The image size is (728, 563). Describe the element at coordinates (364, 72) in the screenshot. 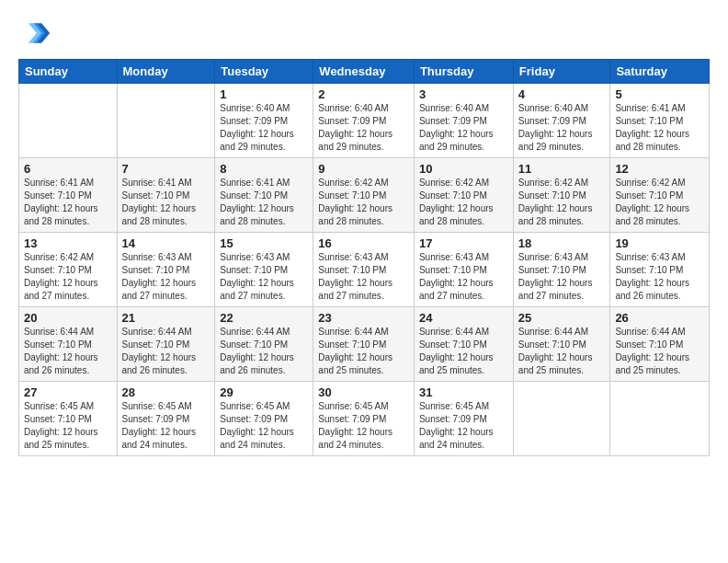

I see `weekday-header-wednesday: Wednesday` at that location.